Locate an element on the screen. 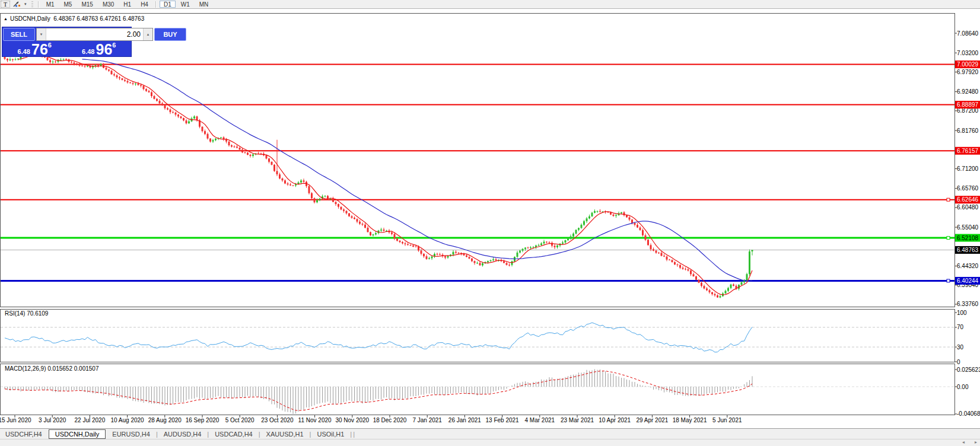 This screenshot has height=446, width=980. rsi-tick-label: 0 is located at coordinates (959, 362).